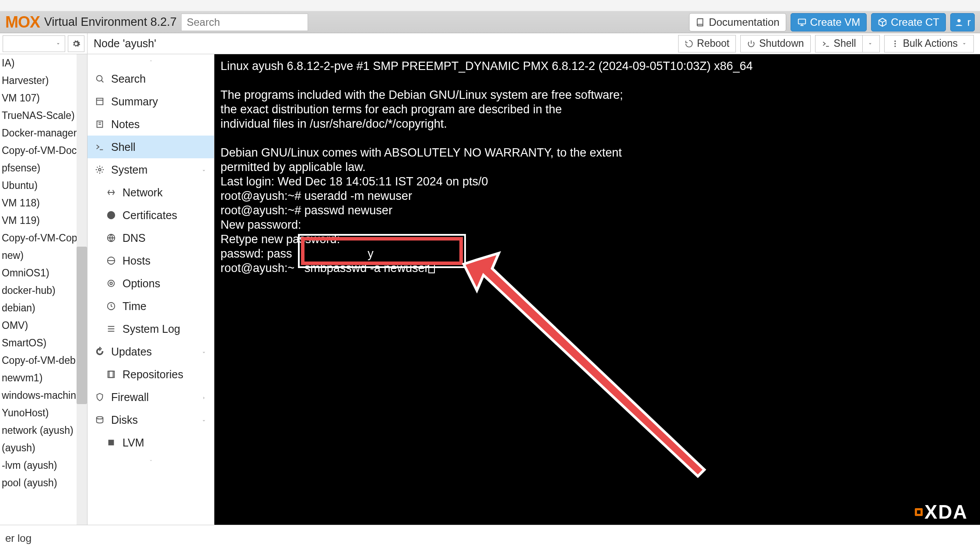  Describe the element at coordinates (44, 98) in the screenshot. I see `tree-item: VM 107)` at that location.